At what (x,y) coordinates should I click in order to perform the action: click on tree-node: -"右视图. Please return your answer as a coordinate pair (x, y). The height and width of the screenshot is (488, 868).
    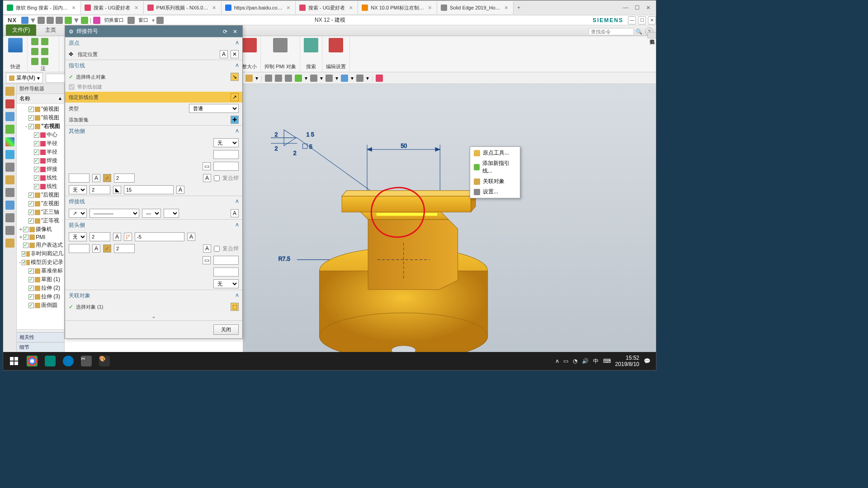
    Looking at the image, I should click on (41, 127).